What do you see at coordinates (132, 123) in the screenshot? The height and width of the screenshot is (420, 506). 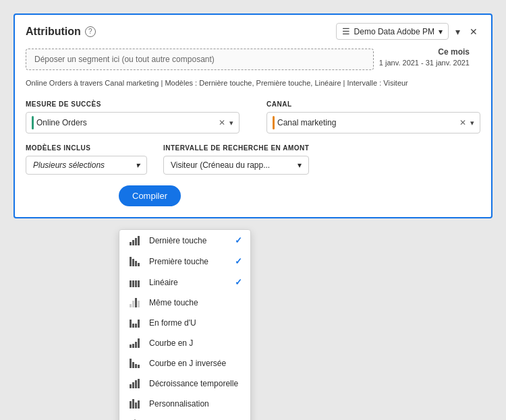 I see `success-select: Online Orders ✕ ▾` at bounding box center [132, 123].